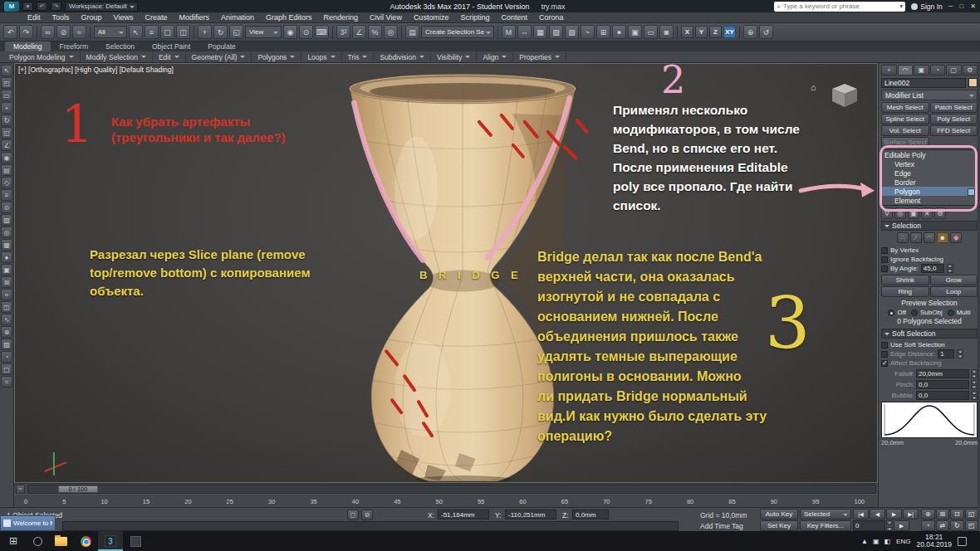 The height and width of the screenshot is (551, 980). Describe the element at coordinates (929, 191) in the screenshot. I see `stack-item-polygon: Polygon` at that location.